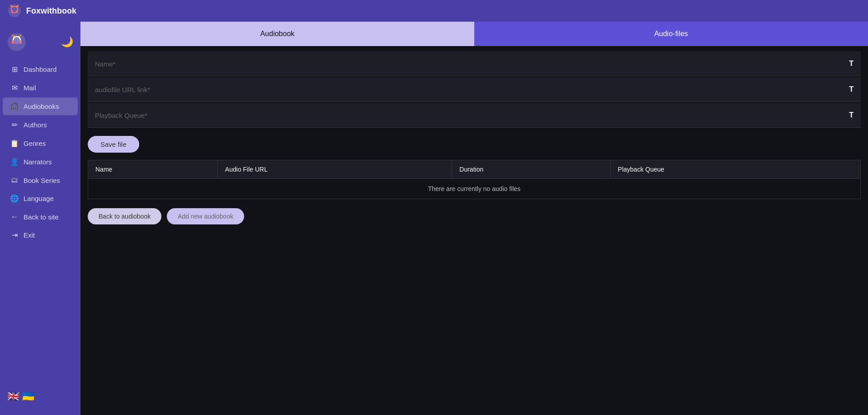 Image resolution: width=868 pixels, height=415 pixels. What do you see at coordinates (40, 107) in the screenshot?
I see `sidebar-item-audiobooks: 🎧 Audiobooks` at bounding box center [40, 107].